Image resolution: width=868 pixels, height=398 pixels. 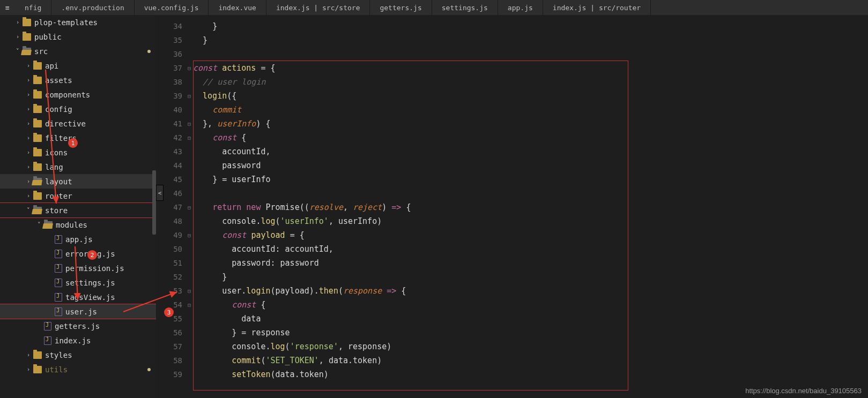 What do you see at coordinates (318, 7) in the screenshot?
I see `tab-index-js-src-store: index.js | src/store` at bounding box center [318, 7].